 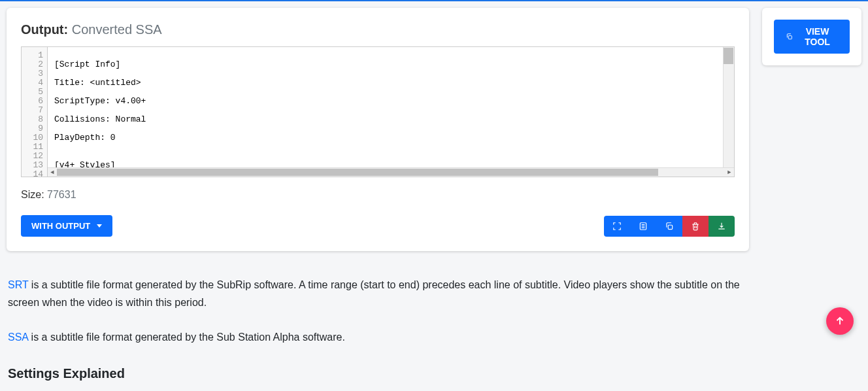 I want to click on horizontal-scroll-thumb, so click(x=358, y=173).